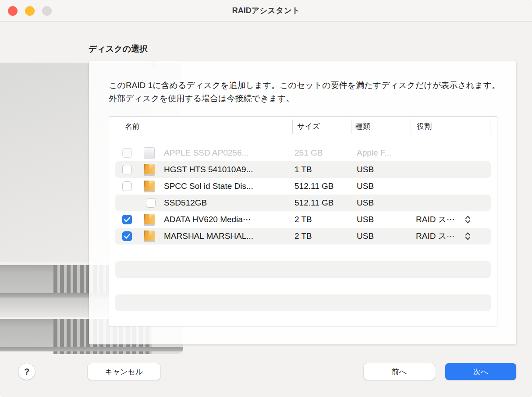 The image size is (532, 397). What do you see at coordinates (206, 153) in the screenshot?
I see `disk-name: APPLE SSD AP0256...` at bounding box center [206, 153].